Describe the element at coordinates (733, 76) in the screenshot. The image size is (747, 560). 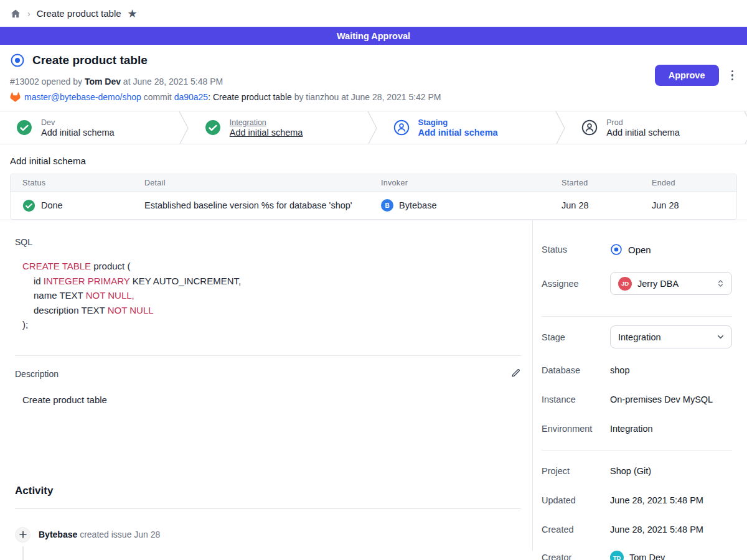
I see `more-options-icon` at that location.